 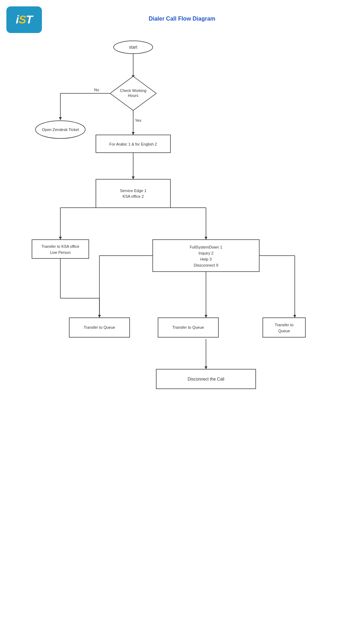 I want to click on service-edge-label: Service Edge 1, so click(x=134, y=191).